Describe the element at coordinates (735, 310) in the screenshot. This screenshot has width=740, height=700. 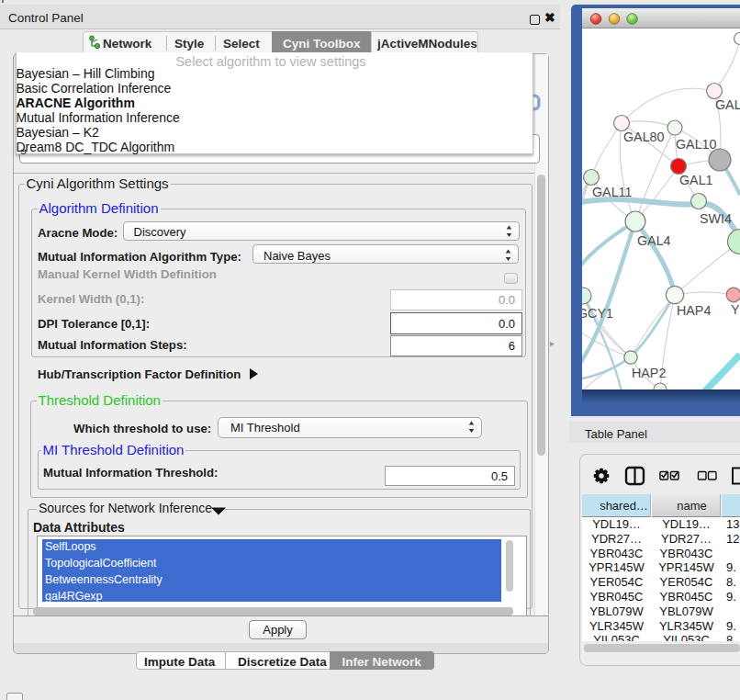
I see `svg-text: YM` at that location.